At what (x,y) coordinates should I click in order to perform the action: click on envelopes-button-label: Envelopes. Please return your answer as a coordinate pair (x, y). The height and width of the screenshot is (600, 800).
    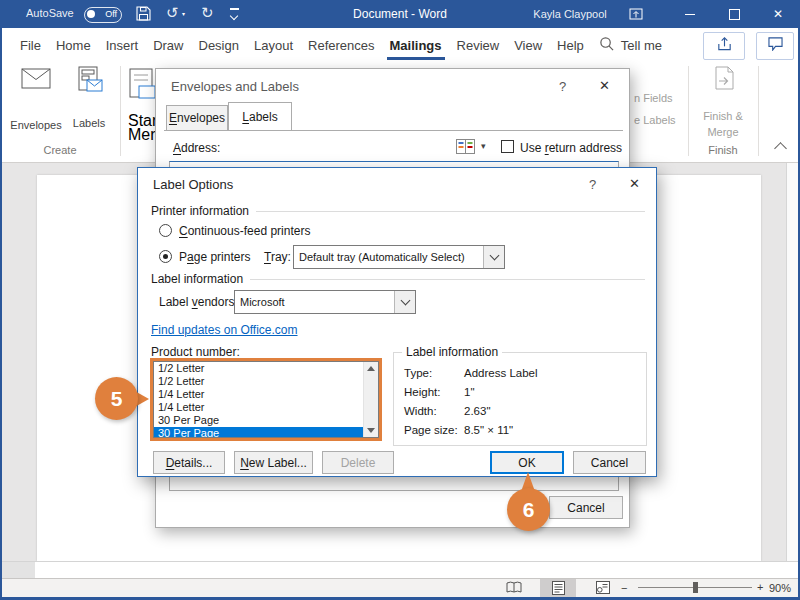
    Looking at the image, I should click on (36, 125).